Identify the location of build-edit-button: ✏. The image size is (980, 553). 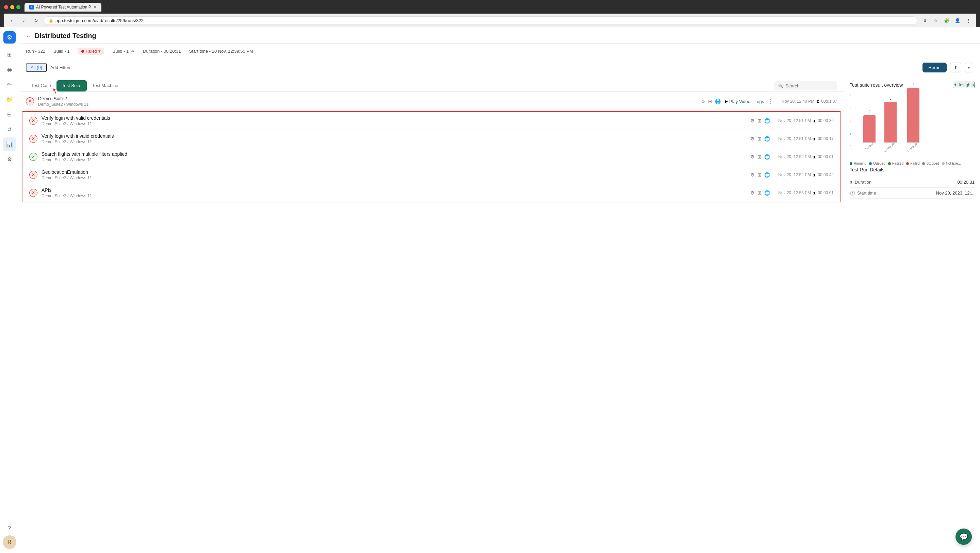
(133, 51).